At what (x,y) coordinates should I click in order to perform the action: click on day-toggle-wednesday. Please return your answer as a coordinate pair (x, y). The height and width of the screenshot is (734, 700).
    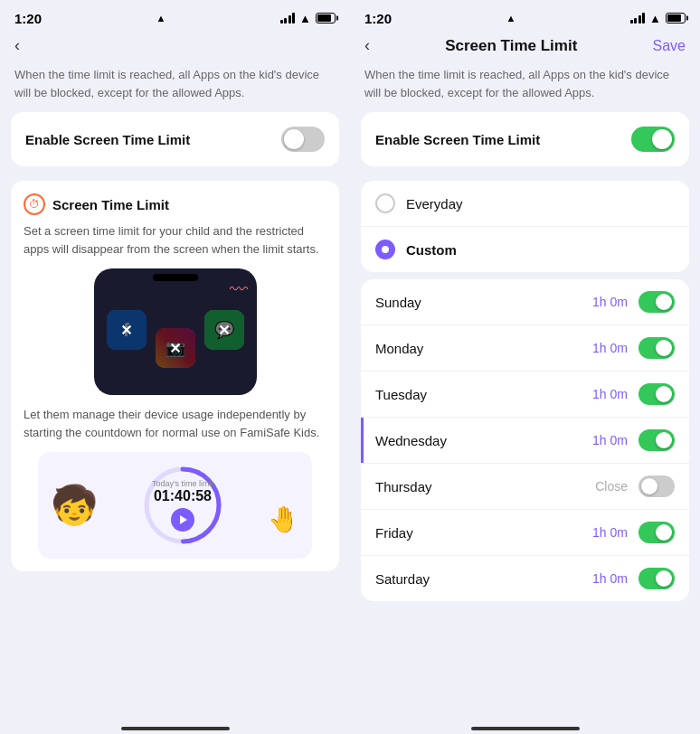
    Looking at the image, I should click on (657, 440).